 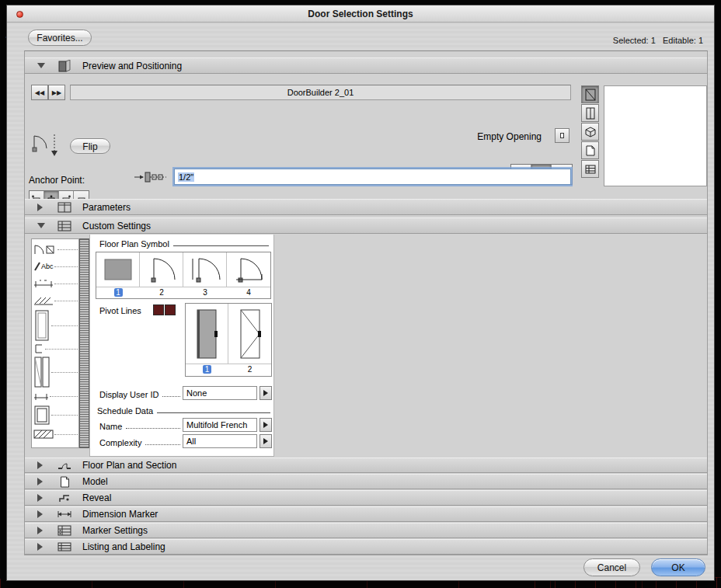 What do you see at coordinates (250, 369) in the screenshot?
I see `panel-option-number: 2` at bounding box center [250, 369].